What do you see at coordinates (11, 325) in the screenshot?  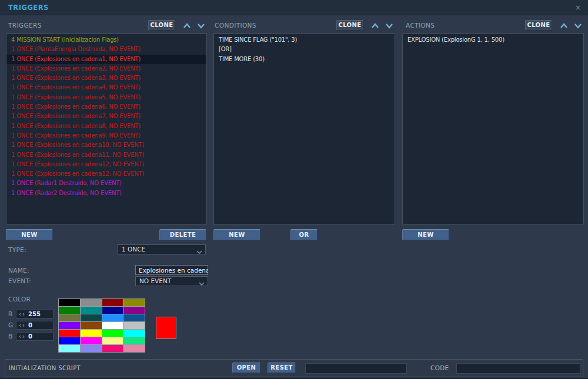 I see `green-channel-label: G` at bounding box center [11, 325].